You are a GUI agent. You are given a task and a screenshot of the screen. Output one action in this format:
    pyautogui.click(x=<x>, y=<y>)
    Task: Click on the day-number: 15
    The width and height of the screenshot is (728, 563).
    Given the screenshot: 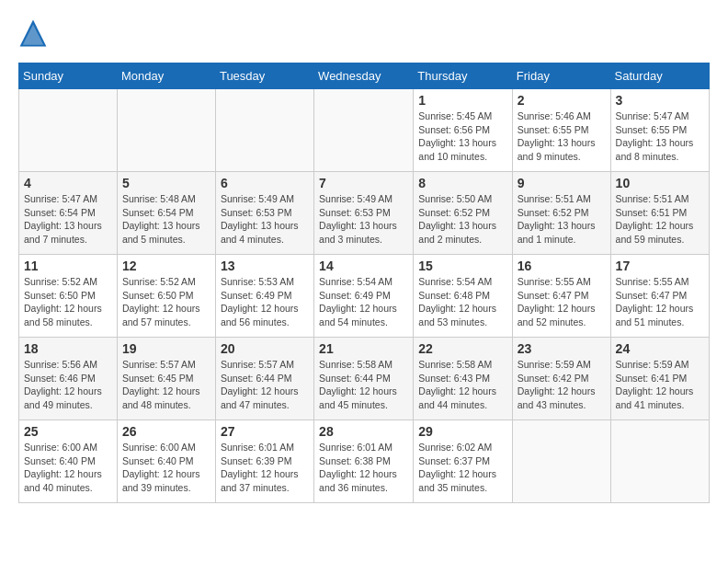 What is the action you would take?
    pyautogui.click(x=462, y=266)
    